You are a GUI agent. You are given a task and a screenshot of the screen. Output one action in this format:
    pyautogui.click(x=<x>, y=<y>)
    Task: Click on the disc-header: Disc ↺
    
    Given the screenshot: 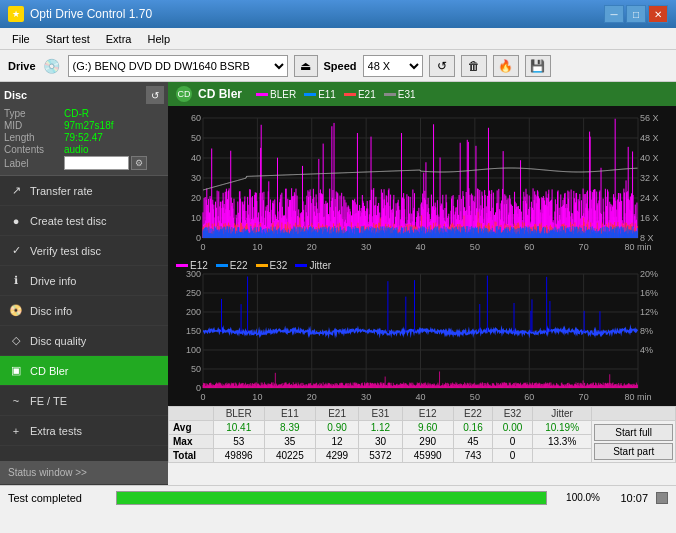 What is the action you would take?
    pyautogui.click(x=84, y=95)
    